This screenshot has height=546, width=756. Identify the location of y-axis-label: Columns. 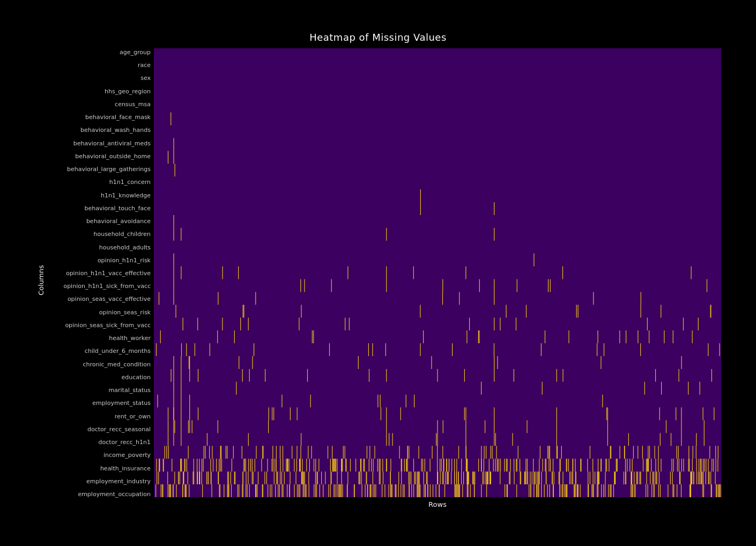
(41, 280).